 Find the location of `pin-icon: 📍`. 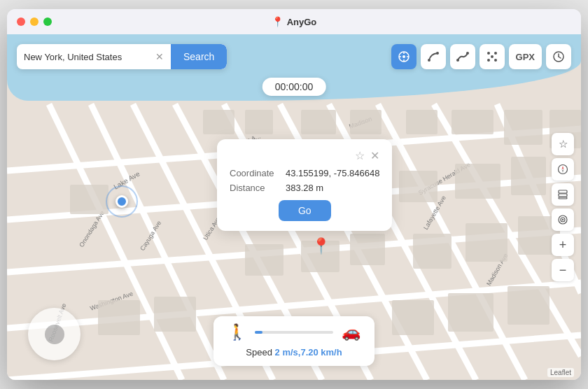

pin-icon: 📍 is located at coordinates (277, 22).